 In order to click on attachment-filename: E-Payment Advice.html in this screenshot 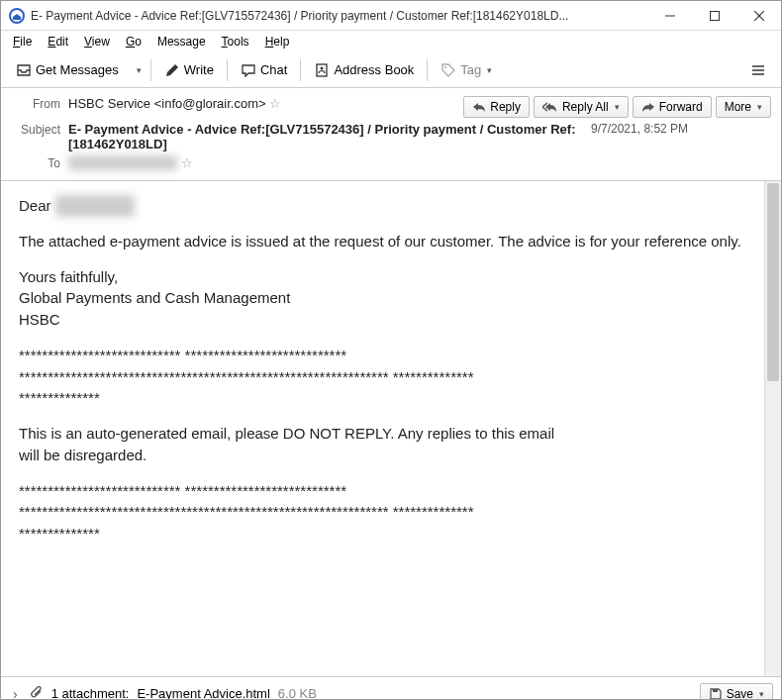, I will do `click(203, 693)`.